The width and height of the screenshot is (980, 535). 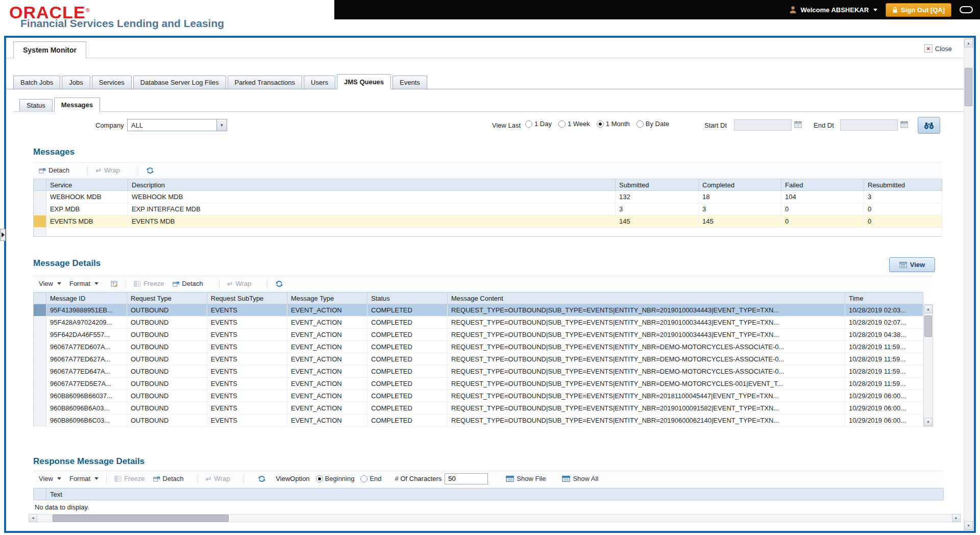 What do you see at coordinates (488, 222) in the screenshot?
I see `table-row: EVENTS MDB EVENTS MDB 145 145 0 0` at bounding box center [488, 222].